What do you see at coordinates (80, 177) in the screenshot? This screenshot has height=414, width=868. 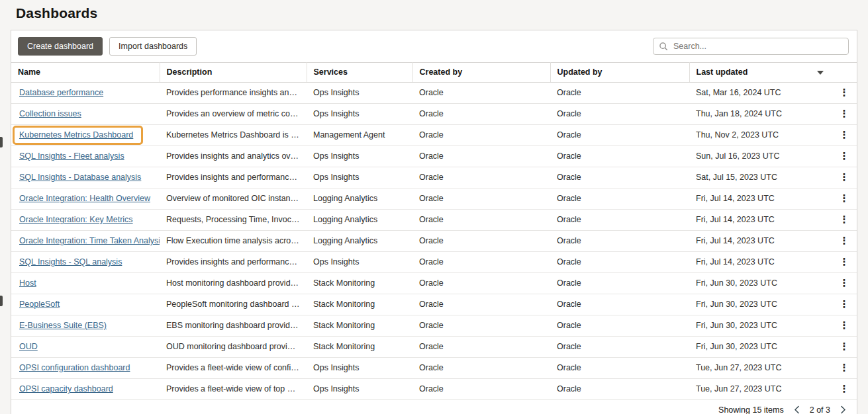 I see `dashboard-name-link: SQL Insights - Database analysis` at bounding box center [80, 177].